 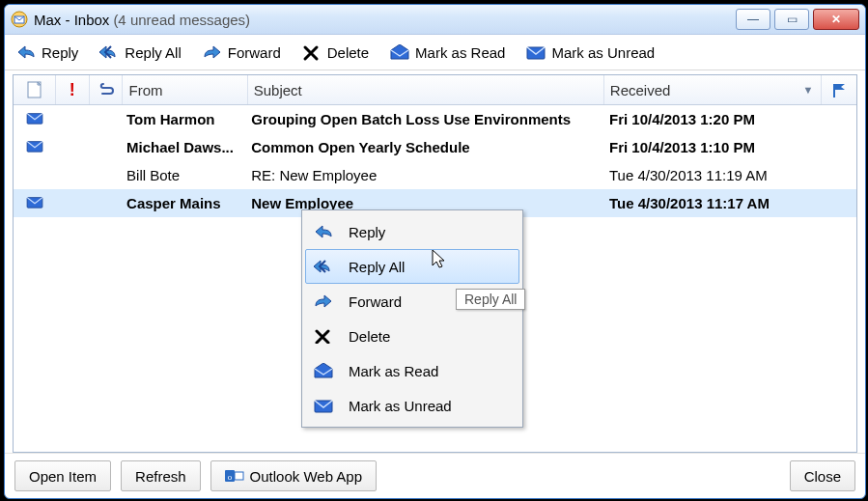 I want to click on message-received: Fri 10/4/2013 1:10 PM, so click(x=713, y=147).